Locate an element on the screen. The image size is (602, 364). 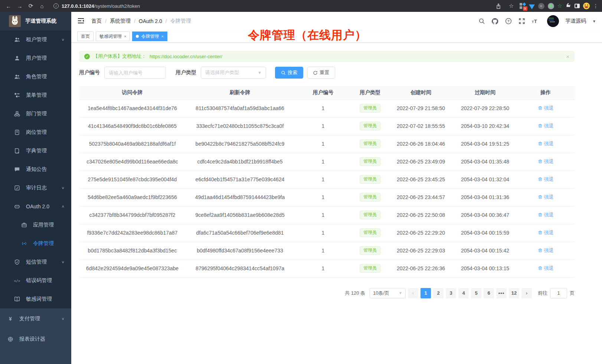
breadcrumb-item-0: 首页 is located at coordinates (96, 21).